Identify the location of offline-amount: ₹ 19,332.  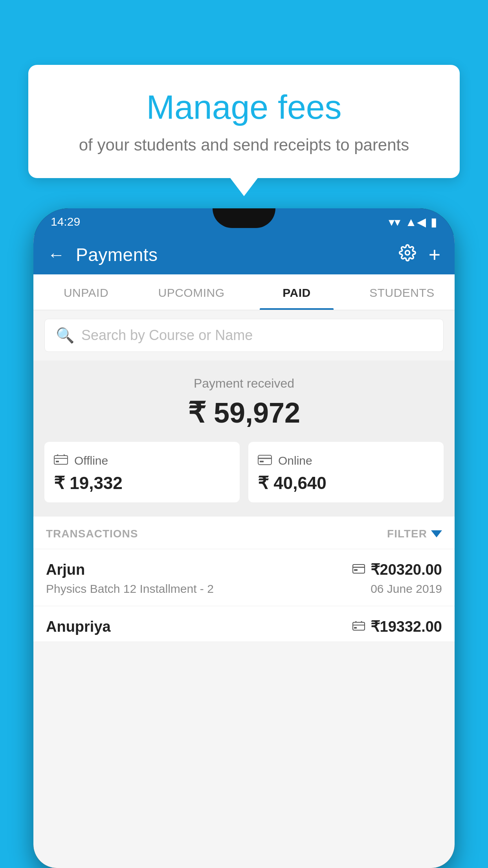
(142, 483).